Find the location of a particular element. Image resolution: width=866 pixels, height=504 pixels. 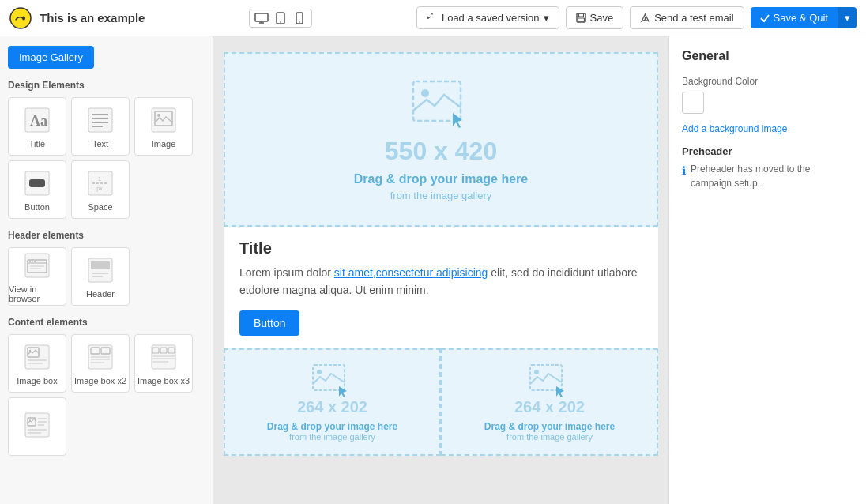

mobile-view-button is located at coordinates (299, 18).